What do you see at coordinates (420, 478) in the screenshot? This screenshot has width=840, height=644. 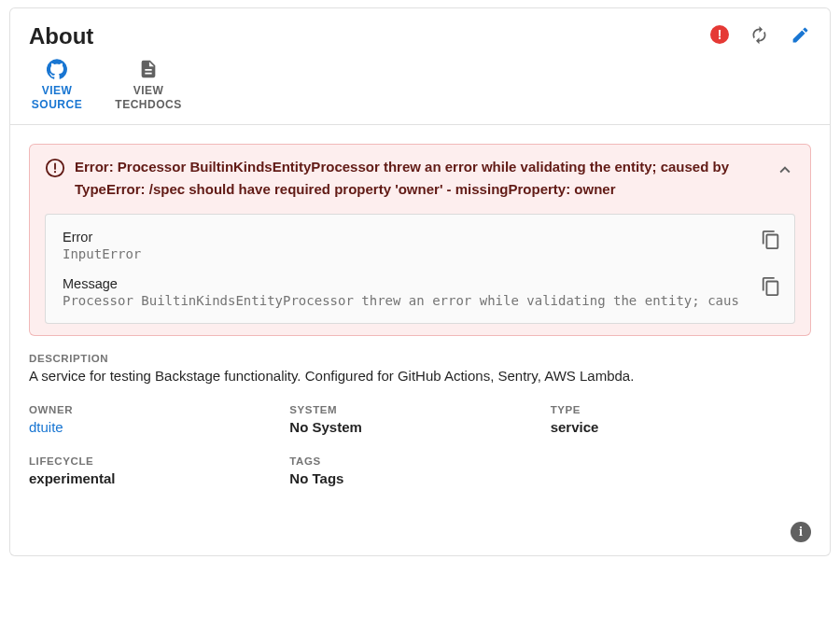 I see `tags-value: No Tags` at bounding box center [420, 478].